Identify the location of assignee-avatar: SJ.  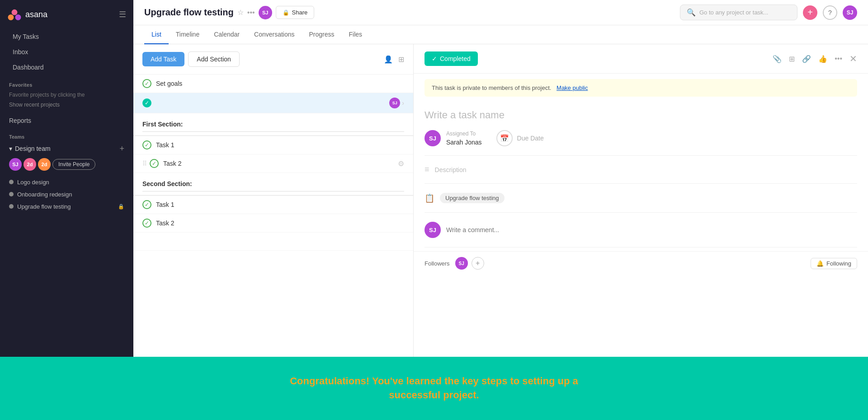
(433, 138).